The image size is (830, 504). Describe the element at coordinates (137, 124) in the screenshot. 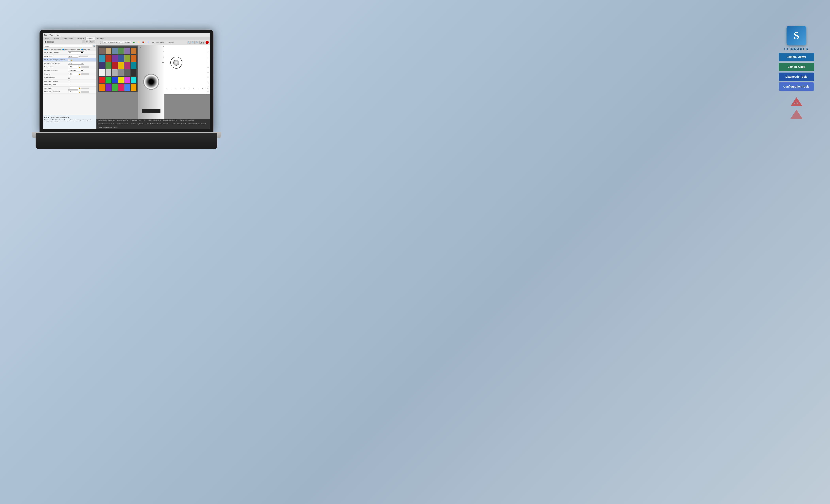

I see `status-link-recovery: Link Recovery Count: 0` at that location.